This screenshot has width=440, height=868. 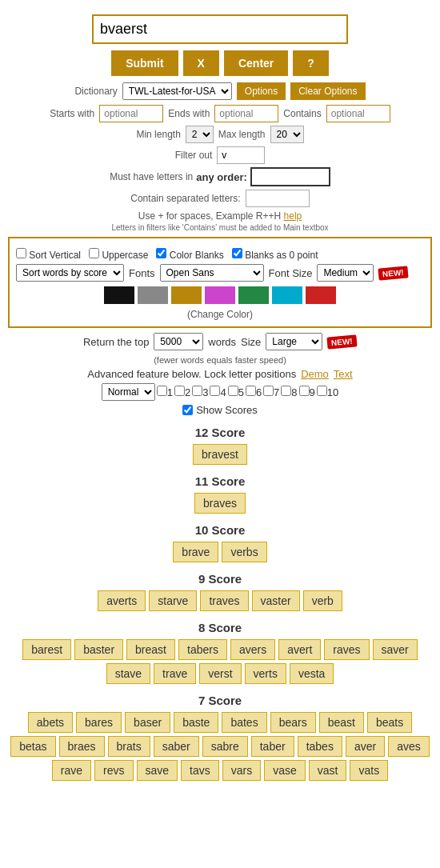 I want to click on word-badge: save, so click(x=158, y=770).